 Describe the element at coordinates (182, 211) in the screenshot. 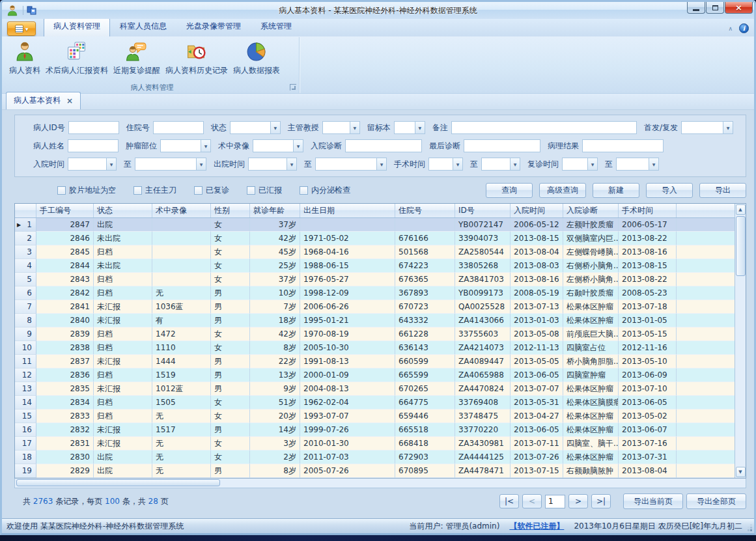

I see `column-header-2: 术中录像` at that location.